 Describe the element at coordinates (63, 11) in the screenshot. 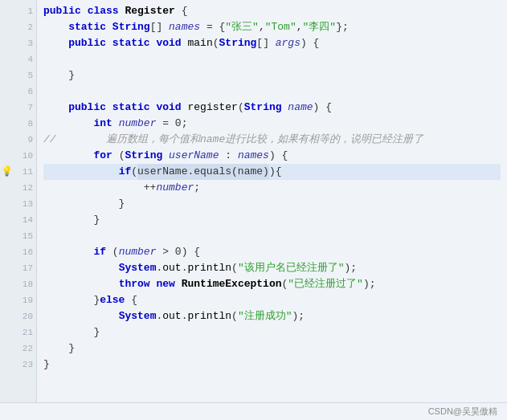

I see `token-kw: public` at that location.